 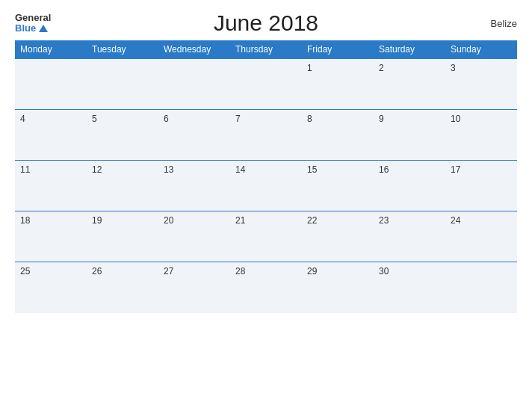 I want to click on day-number: 10, so click(x=456, y=119).